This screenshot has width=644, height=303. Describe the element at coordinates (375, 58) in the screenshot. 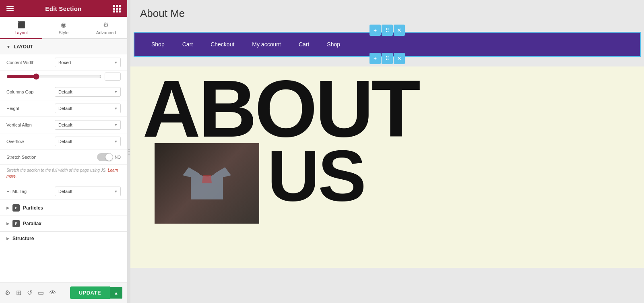

I see `add-column-bottom-button: +` at that location.